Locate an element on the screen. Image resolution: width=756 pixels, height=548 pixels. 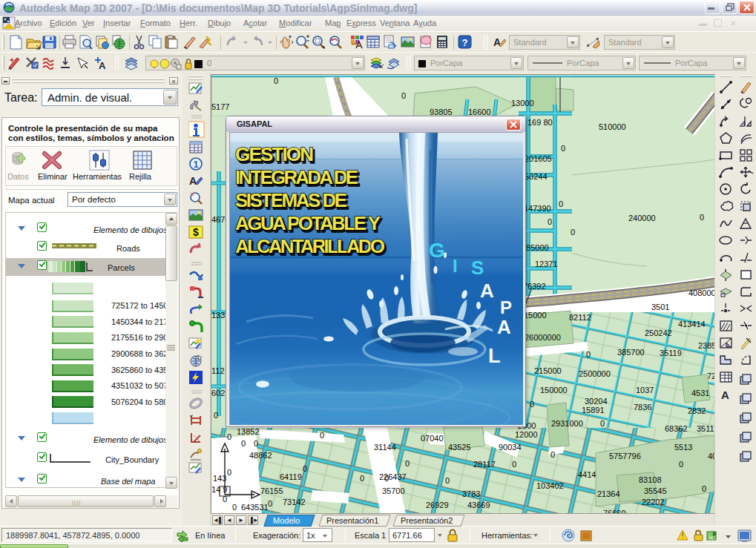
svg-text: AGUA POTABLE Y is located at coordinates (308, 223).